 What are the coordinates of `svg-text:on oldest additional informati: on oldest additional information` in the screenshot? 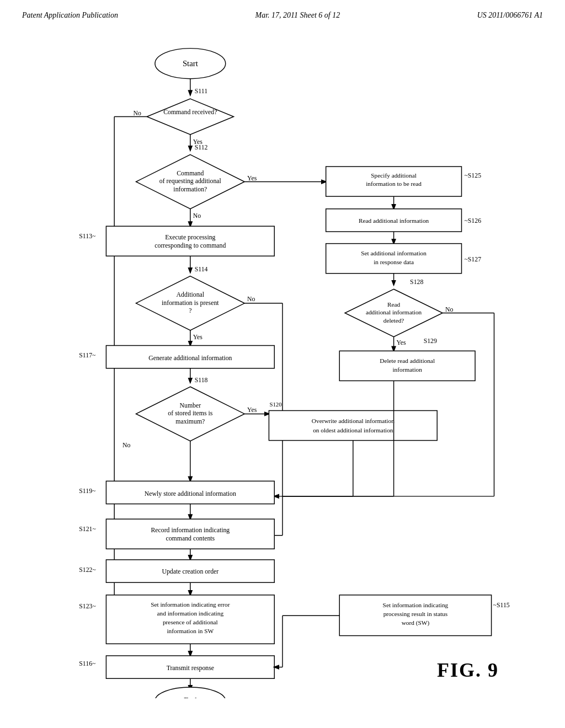 It's located at (353, 430).